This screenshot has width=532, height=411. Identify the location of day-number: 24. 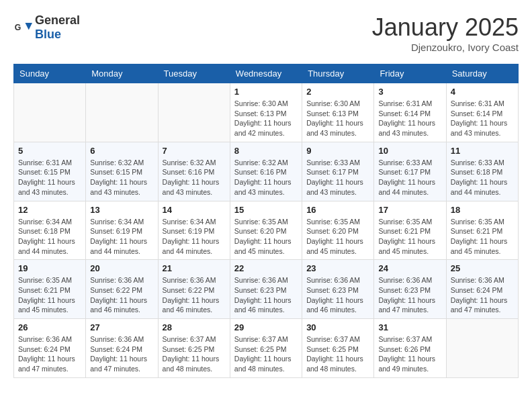
(410, 269).